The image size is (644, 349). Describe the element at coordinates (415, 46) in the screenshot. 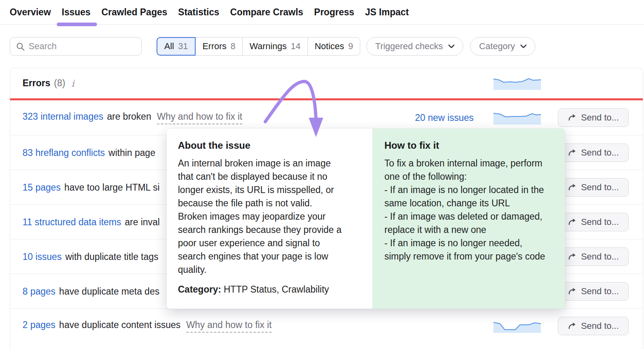

I see `triggered-checks-dropdown: Triggered checks` at that location.